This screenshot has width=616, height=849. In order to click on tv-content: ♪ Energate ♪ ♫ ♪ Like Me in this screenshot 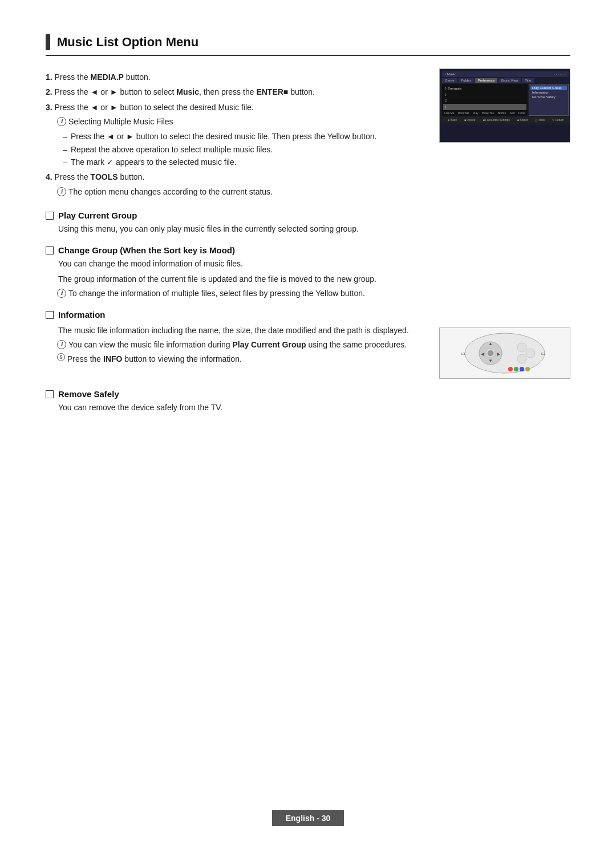, I will do `click(505, 100)`.